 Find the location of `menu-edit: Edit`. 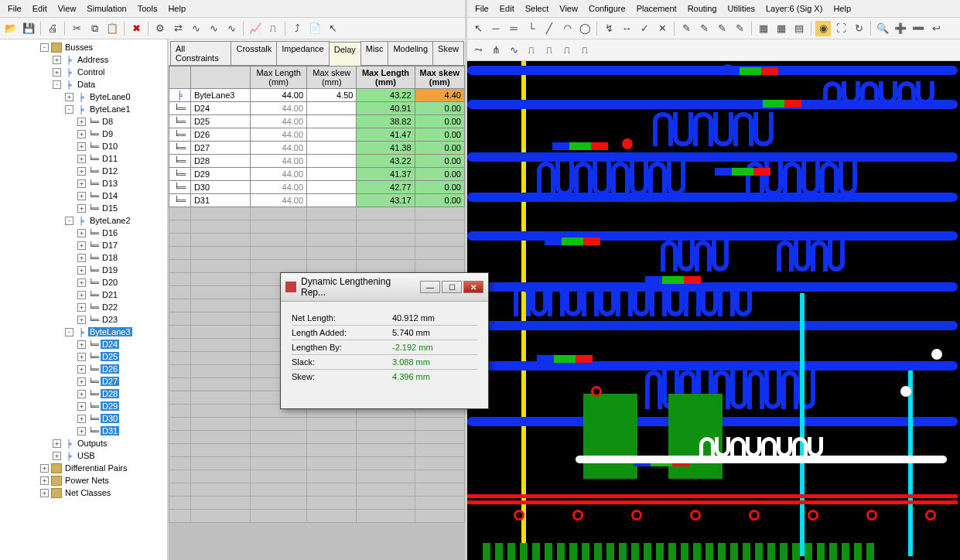

menu-edit: Edit is located at coordinates (40, 9).